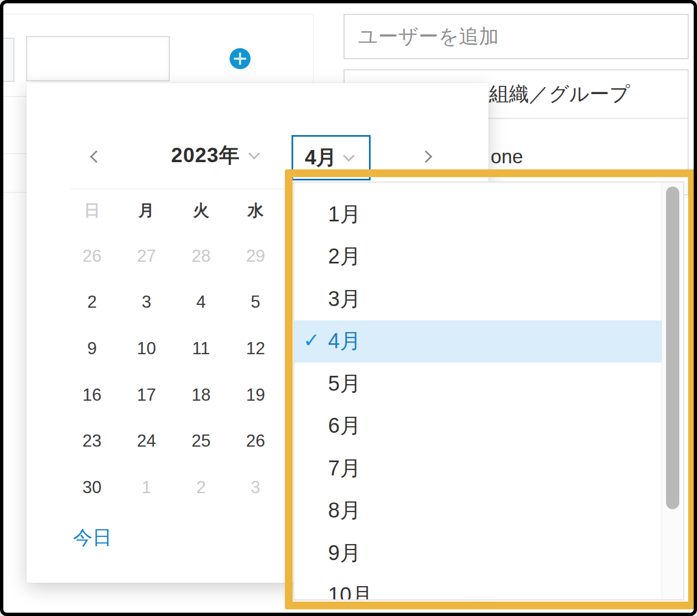 This screenshot has height=616, width=697. Describe the element at coordinates (516, 37) in the screenshot. I see `add-user-input` at that location.